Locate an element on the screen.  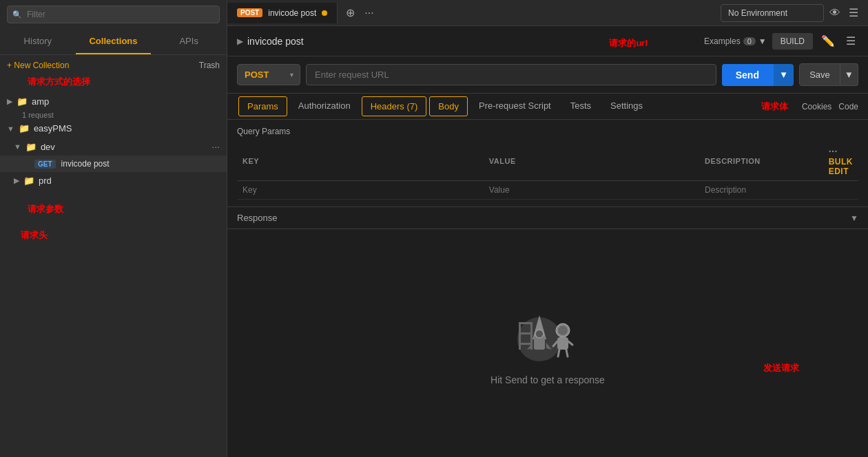
sidebar-tabs: History Collections APIs is located at coordinates (113, 42).